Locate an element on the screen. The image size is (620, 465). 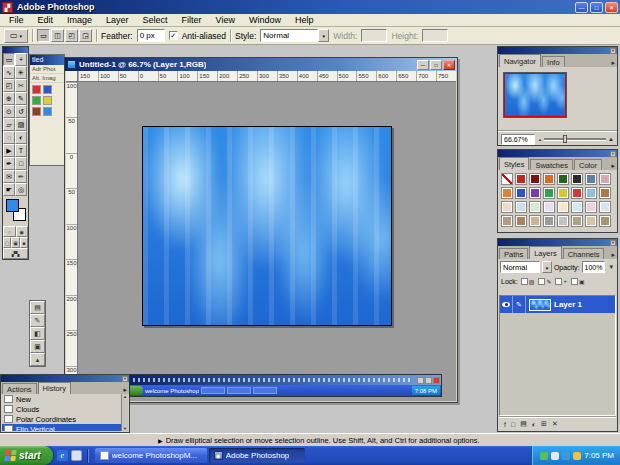
anti-aliased-checkbox: ✓ is located at coordinates (174, 36).